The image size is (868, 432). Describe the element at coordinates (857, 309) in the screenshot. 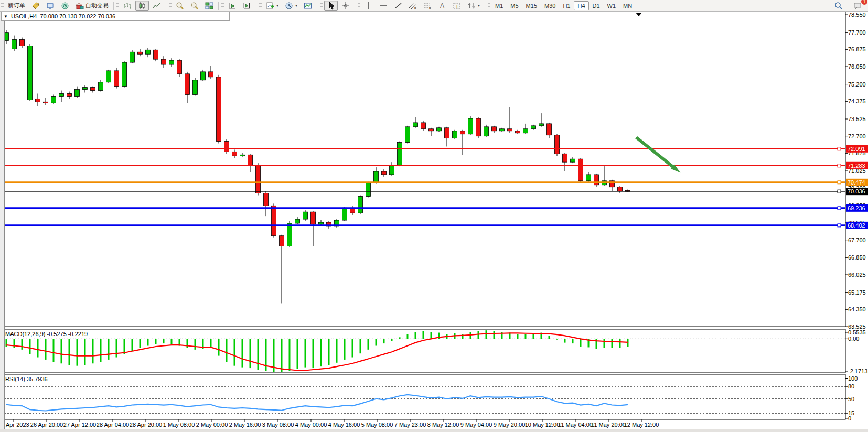

I see `price-tick-label: 64.350` at that location.